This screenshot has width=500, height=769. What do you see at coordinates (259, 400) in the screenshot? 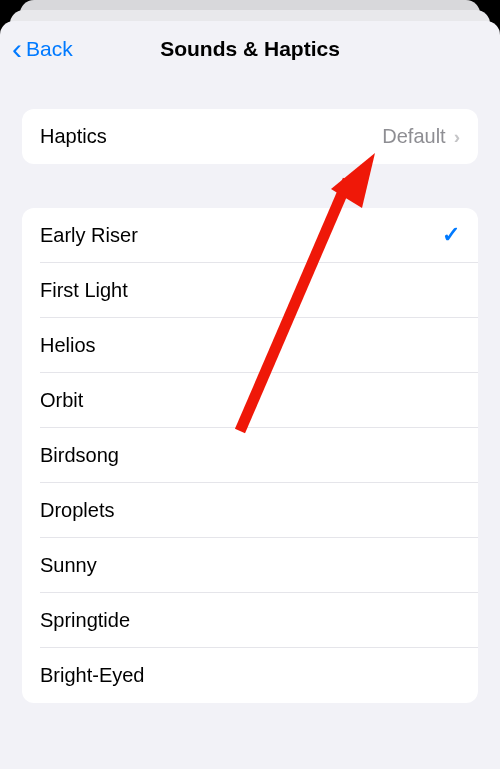
I see `sound-row: Orbit` at bounding box center [259, 400].